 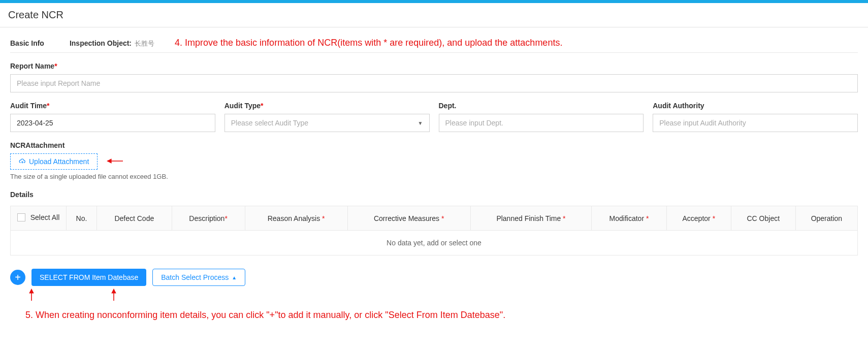 What do you see at coordinates (434, 195) in the screenshot?
I see `details-section-label: Details` at bounding box center [434, 195].